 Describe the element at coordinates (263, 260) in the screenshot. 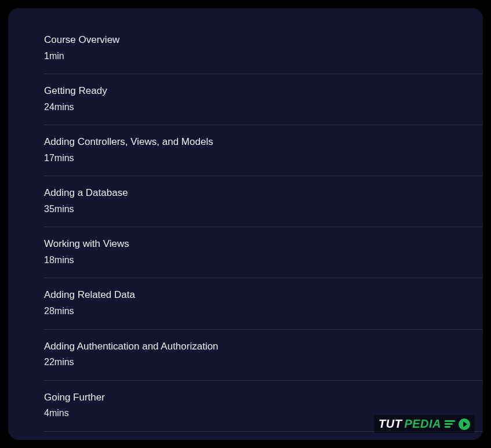

I see `module-duration: 18mins` at that location.